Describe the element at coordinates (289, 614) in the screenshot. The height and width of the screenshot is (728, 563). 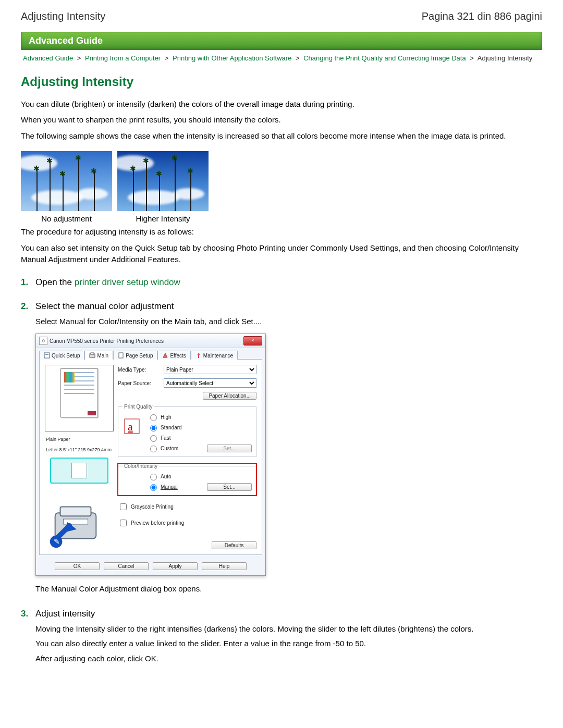
I see `step3-title: Adjust intensity` at that location.